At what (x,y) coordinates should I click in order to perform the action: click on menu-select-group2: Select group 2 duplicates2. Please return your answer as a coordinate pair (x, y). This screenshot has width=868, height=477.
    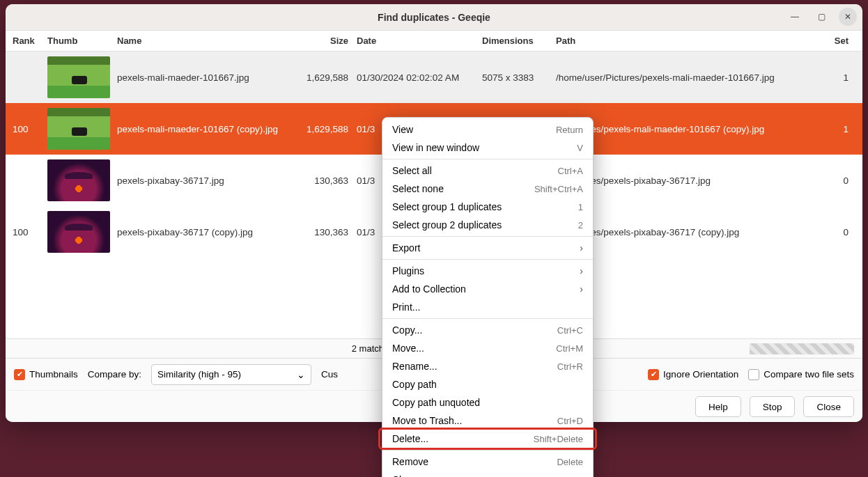
    Looking at the image, I should click on (488, 225).